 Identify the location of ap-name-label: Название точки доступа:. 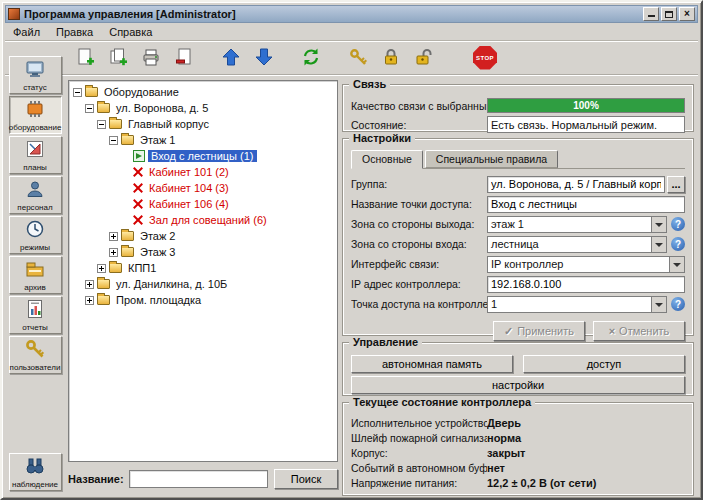
(419, 204).